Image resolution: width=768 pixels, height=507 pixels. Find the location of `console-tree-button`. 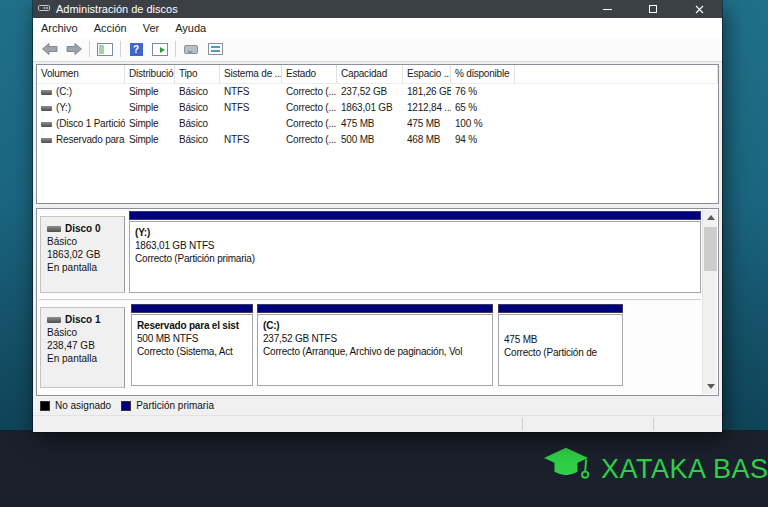

console-tree-button is located at coordinates (105, 50).